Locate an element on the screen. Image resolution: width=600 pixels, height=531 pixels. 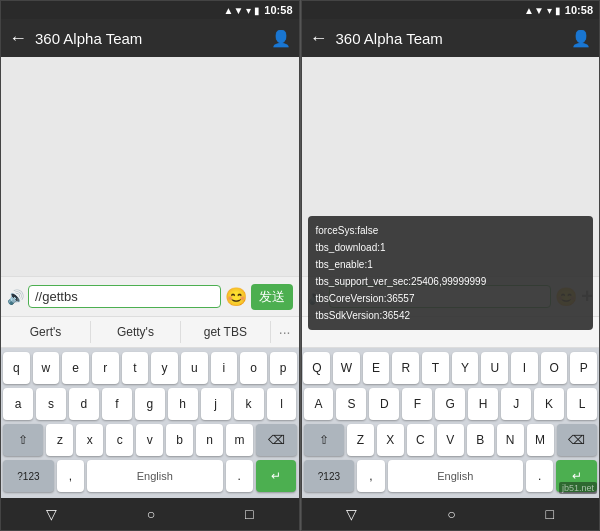
key-a: a is located at coordinates (18, 404).